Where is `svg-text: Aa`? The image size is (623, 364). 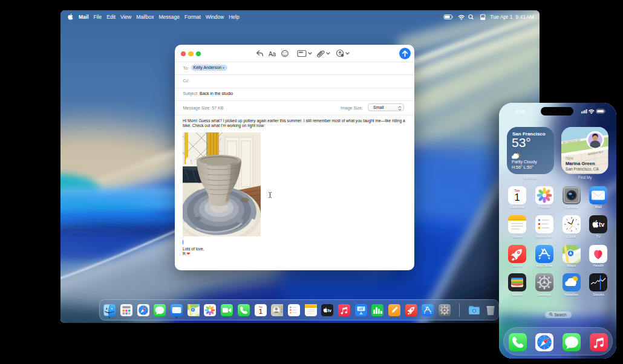 svg-text: Aa is located at coordinates (272, 54).